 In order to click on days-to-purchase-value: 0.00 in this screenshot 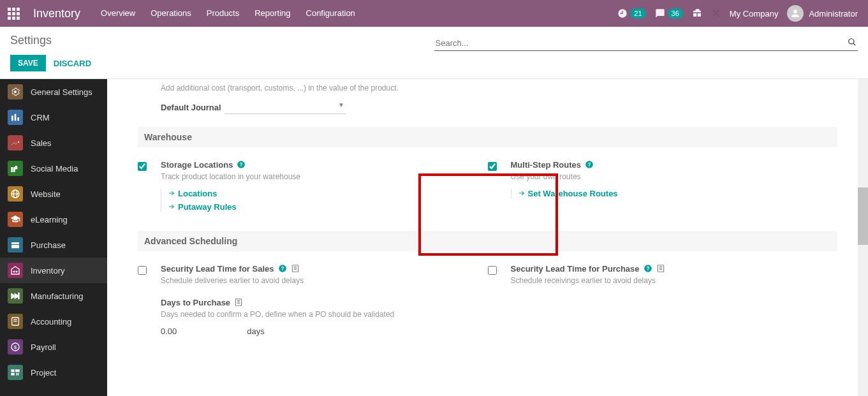, I will do `click(168, 332)`.